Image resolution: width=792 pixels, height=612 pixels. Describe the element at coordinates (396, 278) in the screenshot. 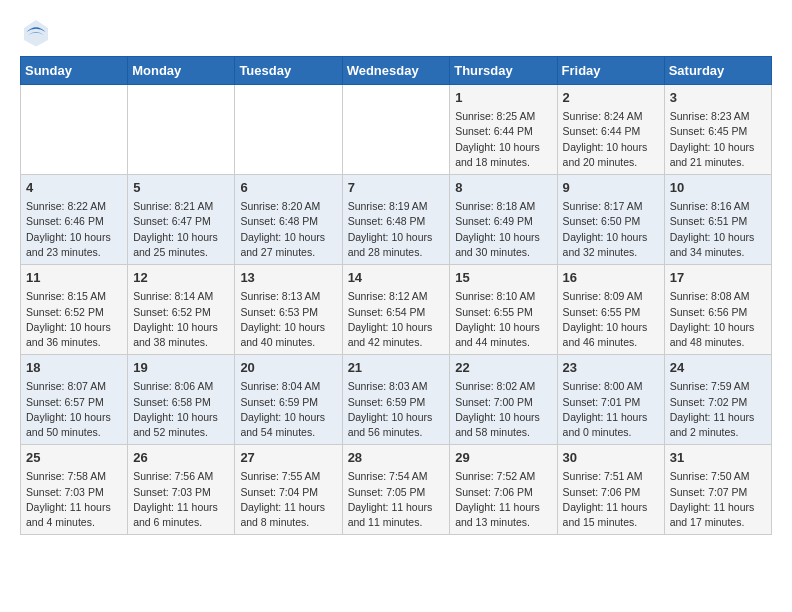

I see `day-number: 14` at that location.